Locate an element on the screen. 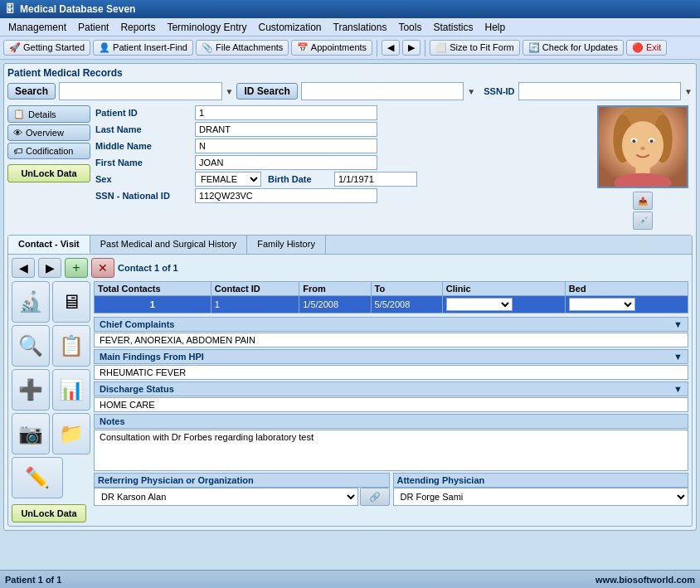  appointments-button: 📅 Appointments is located at coordinates (332, 48).